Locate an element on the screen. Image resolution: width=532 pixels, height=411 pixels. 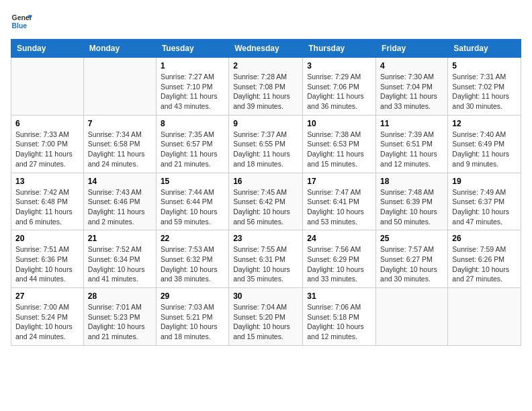
day-info: Sunrise: 7:28 AM Sunset: 7:08 PM Dayligh… is located at coordinates (266, 91).